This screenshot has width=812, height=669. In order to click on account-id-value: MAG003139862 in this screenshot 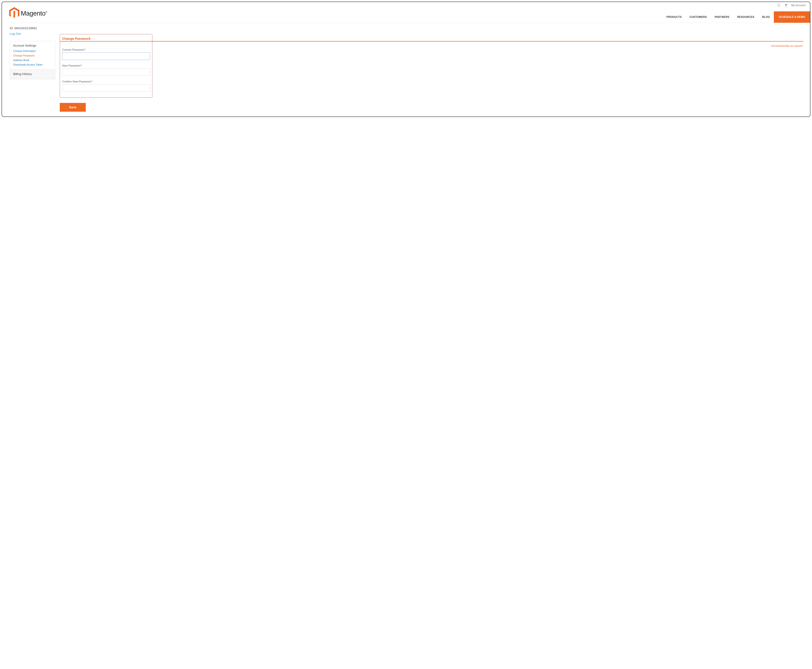, I will do `click(26, 29)`.